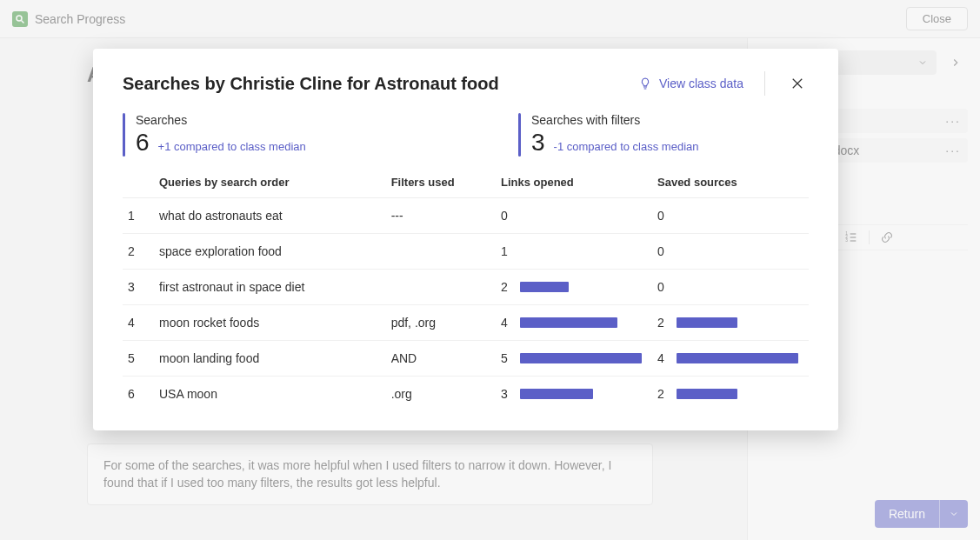 This screenshot has width=980, height=540. I want to click on table-row: 2space exploration food10, so click(466, 252).